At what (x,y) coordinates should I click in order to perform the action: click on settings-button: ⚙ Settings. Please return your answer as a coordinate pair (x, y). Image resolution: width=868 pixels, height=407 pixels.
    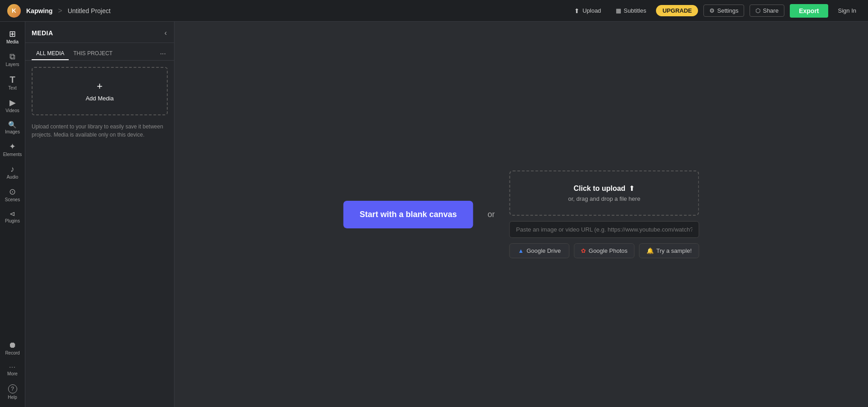
    Looking at the image, I should click on (724, 11).